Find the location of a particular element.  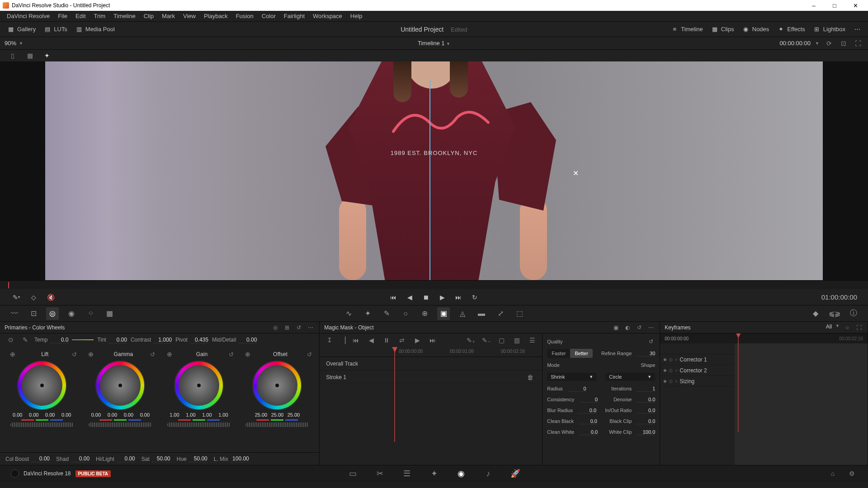

luts-button: ▤LUTs is located at coordinates (56, 29).